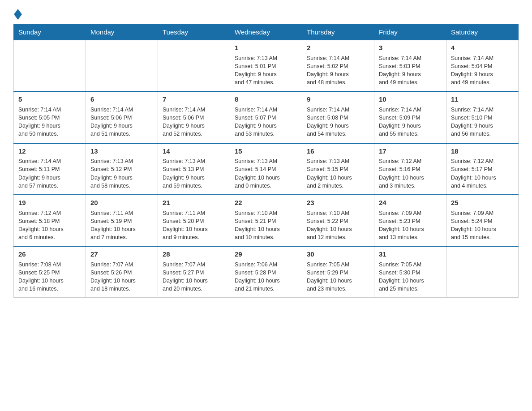 Image resolution: width=532 pixels, height=411 pixels. I want to click on calendar-cell: 25Sunrise: 7:09 AM Sunset: 5:24 PM Dayli…, so click(483, 220).